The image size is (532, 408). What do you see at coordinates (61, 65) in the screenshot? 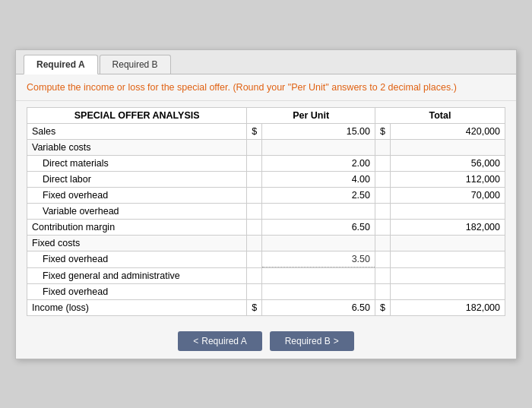
I see `tab-required-a: Required A` at bounding box center [61, 65].